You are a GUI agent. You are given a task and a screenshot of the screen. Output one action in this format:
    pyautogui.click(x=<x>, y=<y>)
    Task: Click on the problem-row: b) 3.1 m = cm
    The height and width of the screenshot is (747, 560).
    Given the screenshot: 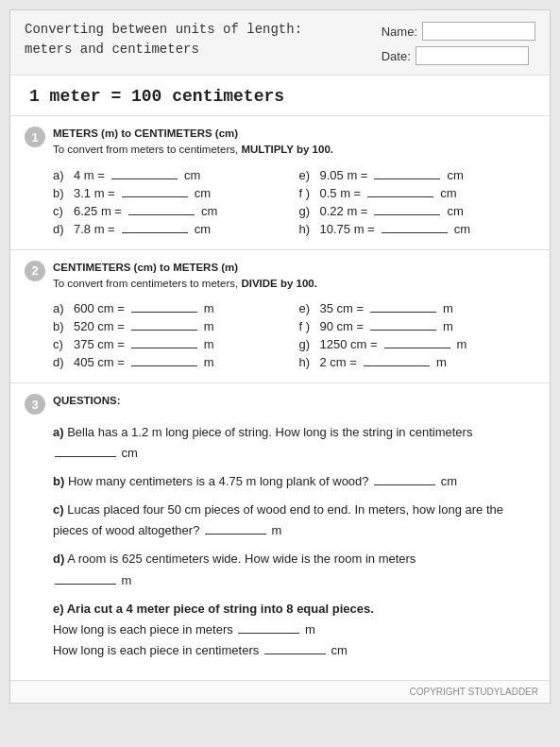 What is the action you would take?
    pyautogui.click(x=172, y=193)
    